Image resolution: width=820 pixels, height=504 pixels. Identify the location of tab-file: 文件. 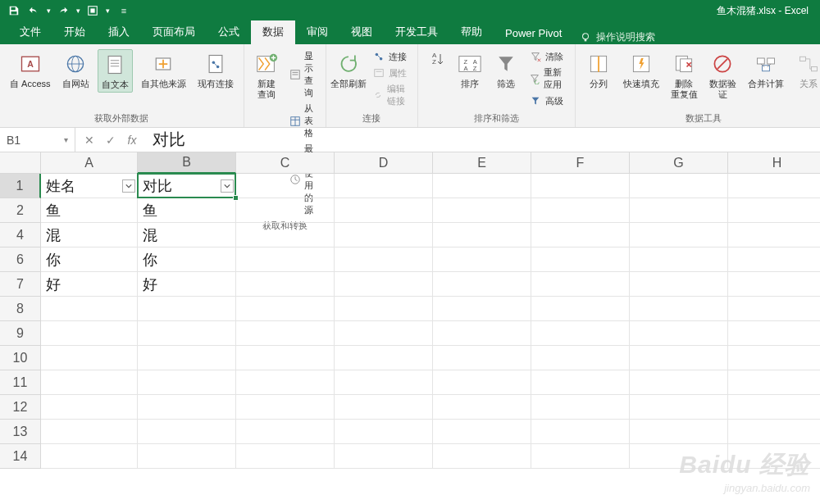
(30, 33).